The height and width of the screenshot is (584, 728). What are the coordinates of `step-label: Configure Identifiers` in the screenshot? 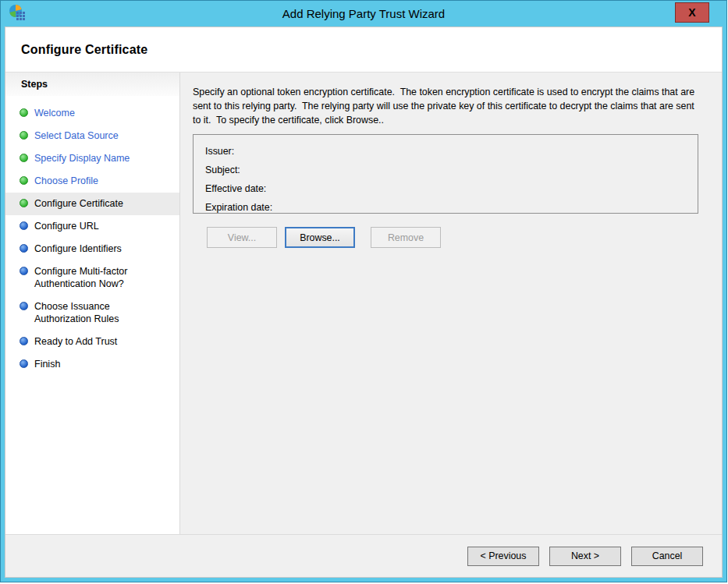 It's located at (78, 249).